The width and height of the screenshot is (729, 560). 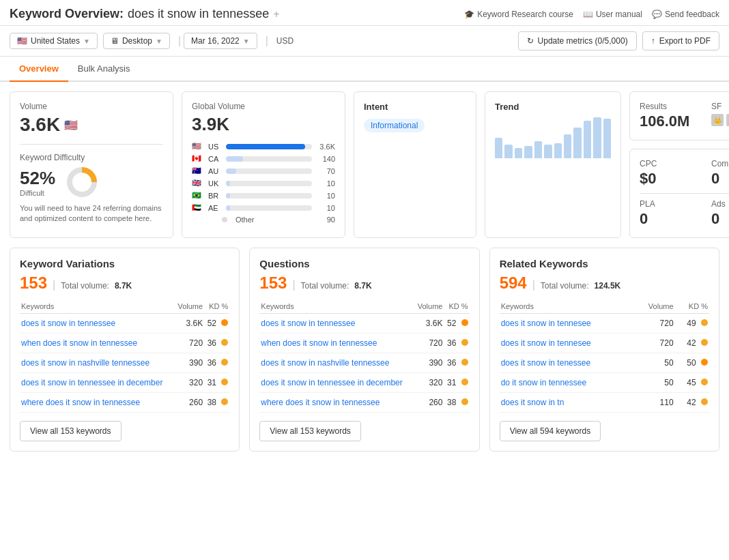 I want to click on currency-label: USD, so click(x=285, y=41).